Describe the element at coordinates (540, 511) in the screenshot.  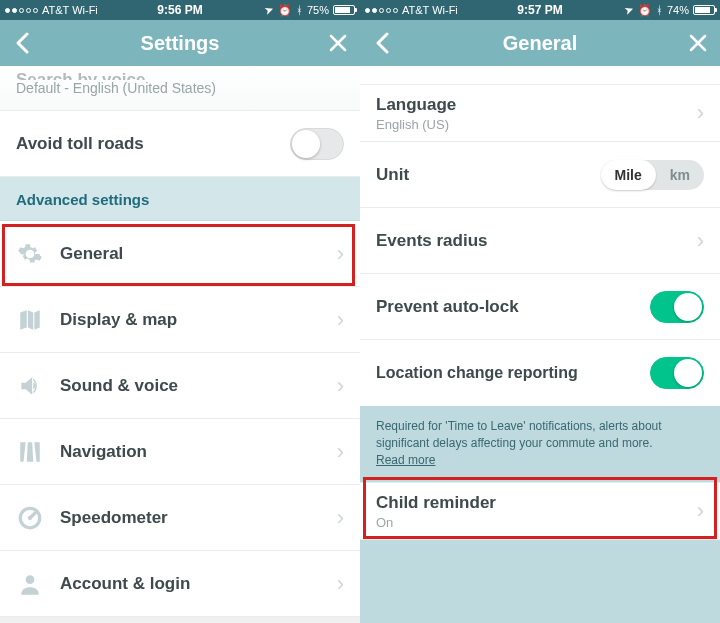
I see `row-child-reminder: Child reminder On ›` at that location.